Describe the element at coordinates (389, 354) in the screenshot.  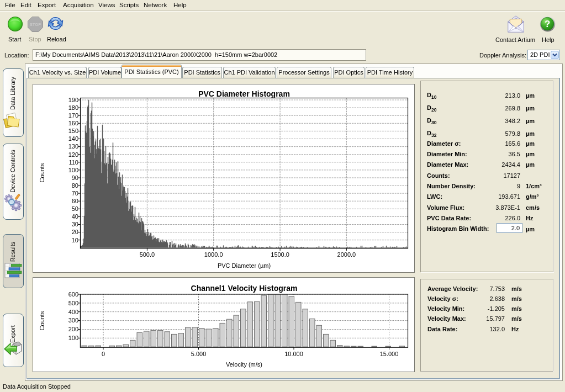
I see `svg-text: 15.000` at that location.